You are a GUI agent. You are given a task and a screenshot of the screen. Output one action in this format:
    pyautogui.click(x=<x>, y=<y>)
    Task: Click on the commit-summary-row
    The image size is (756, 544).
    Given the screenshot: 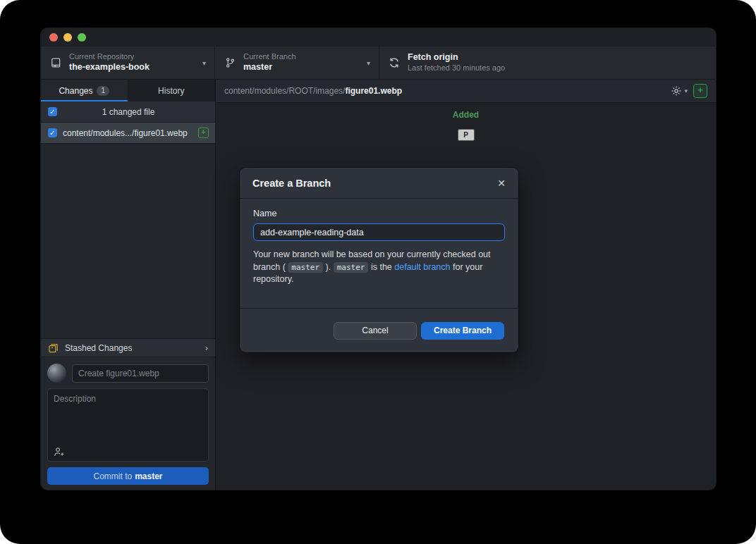 What is the action you would take?
    pyautogui.click(x=128, y=373)
    